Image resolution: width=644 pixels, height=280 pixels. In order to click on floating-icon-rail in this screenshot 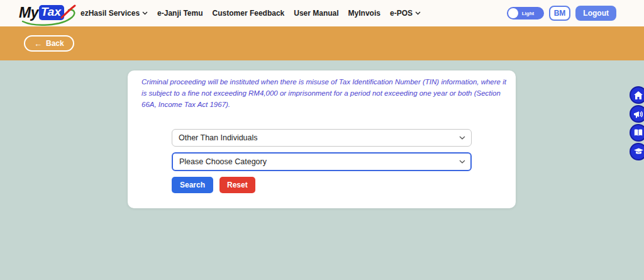, I will do `click(636, 123)`.